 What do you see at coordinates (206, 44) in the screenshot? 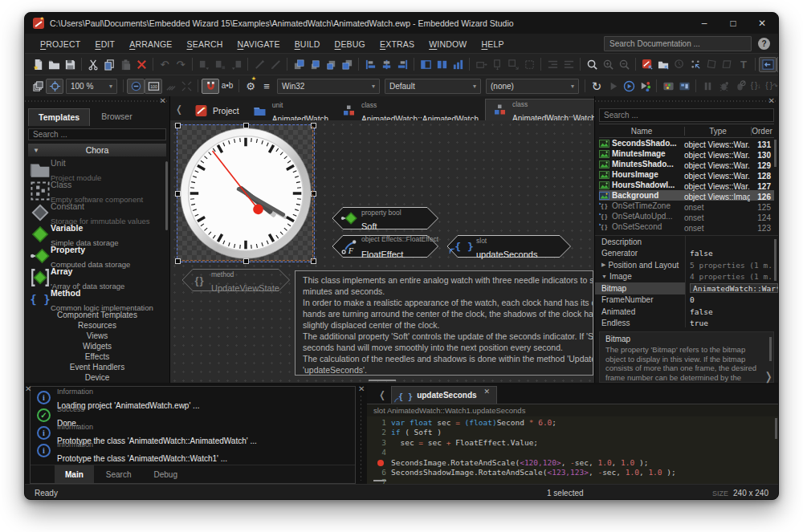
I see `menu-search: SEARCH` at bounding box center [206, 44].